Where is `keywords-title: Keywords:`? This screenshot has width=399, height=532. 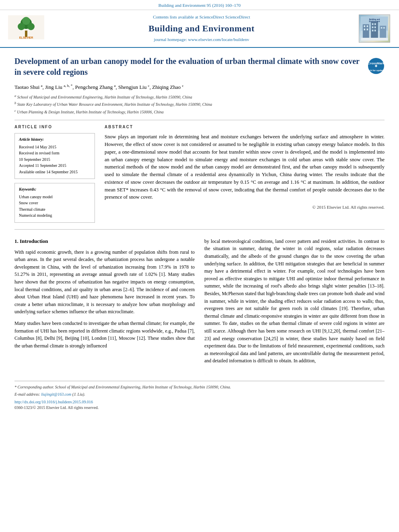 keywords-title: Keywords: is located at coordinates (55, 190).